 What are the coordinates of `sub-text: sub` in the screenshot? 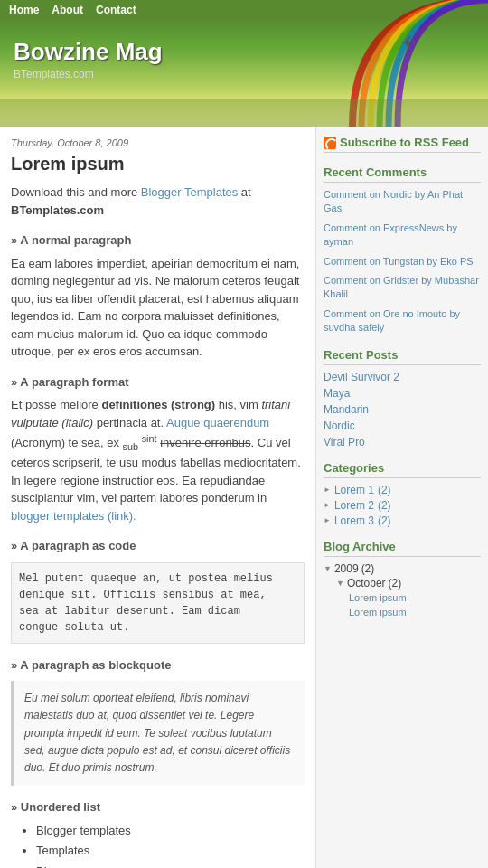 It's located at (130, 447).